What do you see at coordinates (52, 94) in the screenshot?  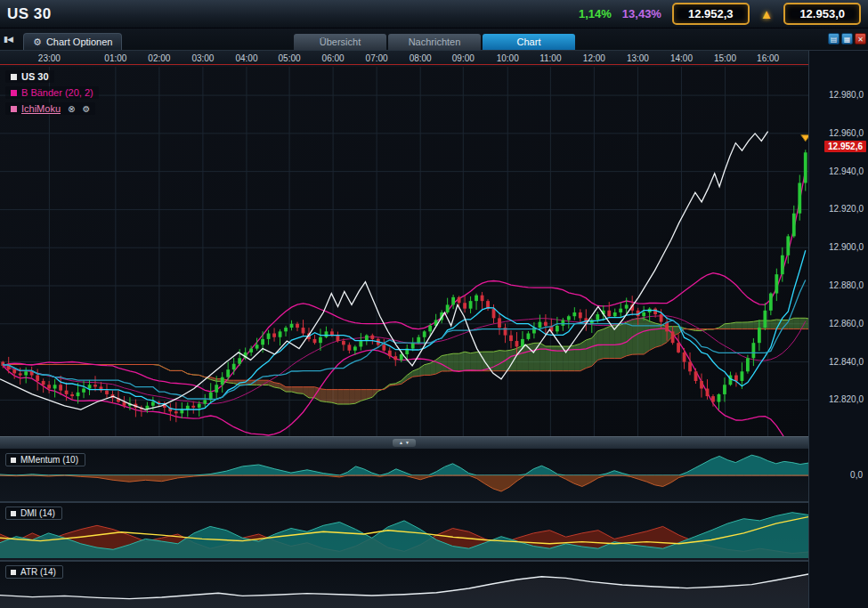 I see `chart-legend: US 30 B Bänder (18, 2) IchiMoku ⊗ ⚙` at bounding box center [52, 94].